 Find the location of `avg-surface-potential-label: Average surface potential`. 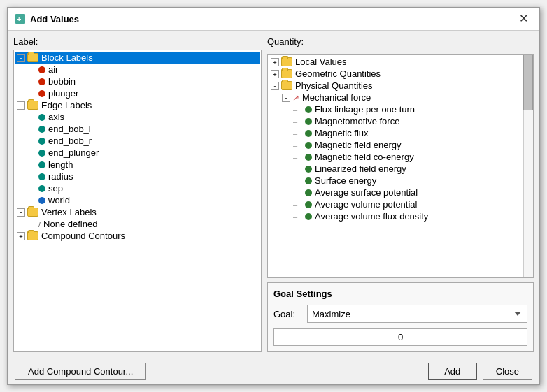

avg-surface-potential-label: Average surface potential is located at coordinates (367, 193).